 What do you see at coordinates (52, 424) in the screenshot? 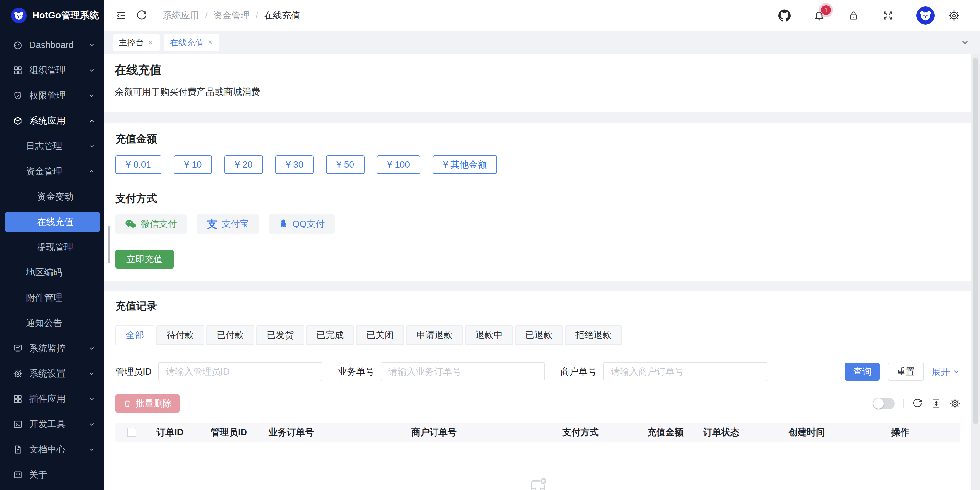
I see `sidebar-item-devtools: 开发工具` at bounding box center [52, 424].